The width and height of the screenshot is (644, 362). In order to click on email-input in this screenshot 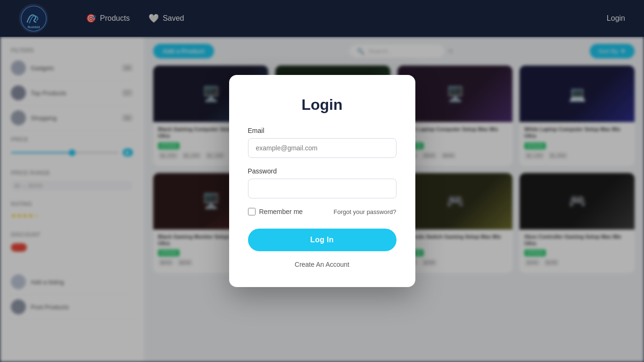, I will do `click(322, 148)`.